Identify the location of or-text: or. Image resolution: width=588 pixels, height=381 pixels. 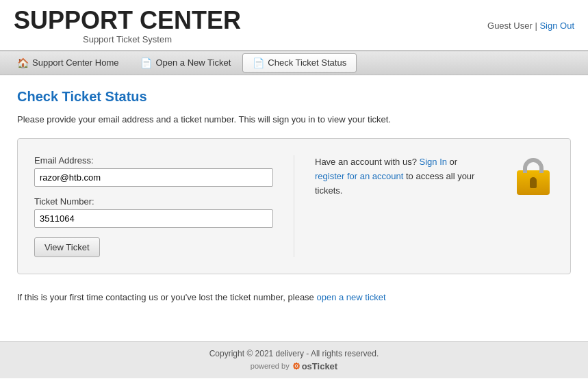
(454, 161).